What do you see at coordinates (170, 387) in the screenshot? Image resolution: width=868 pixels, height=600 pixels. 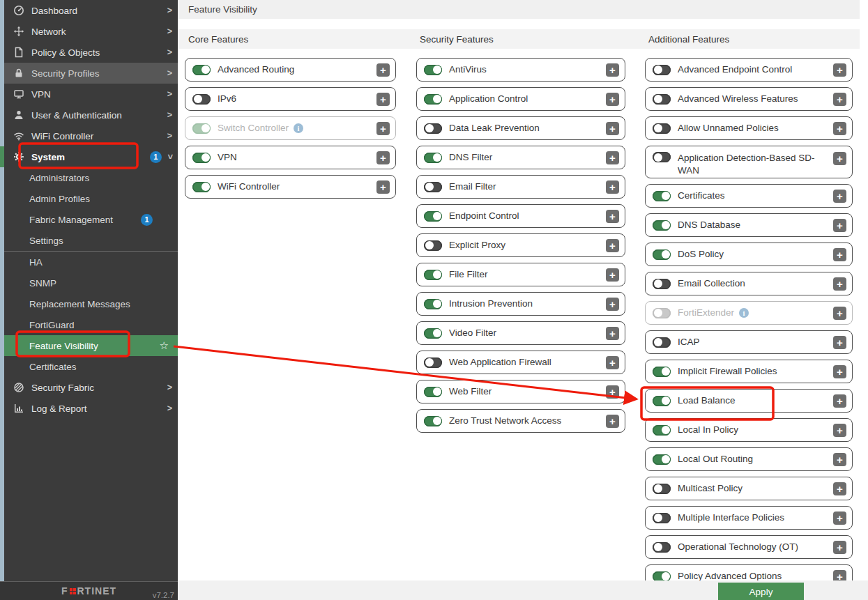 I see `chevron-right-icon: >` at bounding box center [170, 387].